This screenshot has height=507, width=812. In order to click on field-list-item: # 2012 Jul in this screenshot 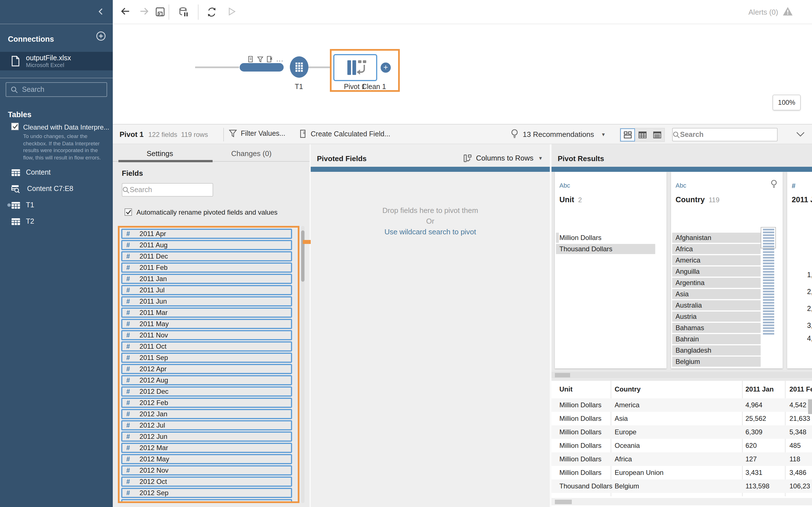, I will do `click(207, 425)`.